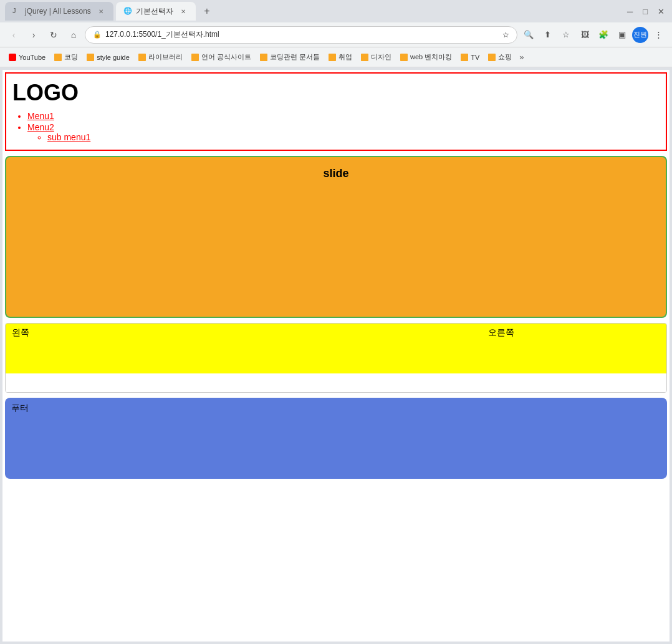  Describe the element at coordinates (113, 57) in the screenshot. I see `bookmark-style-guide-label: style guide` at that location.